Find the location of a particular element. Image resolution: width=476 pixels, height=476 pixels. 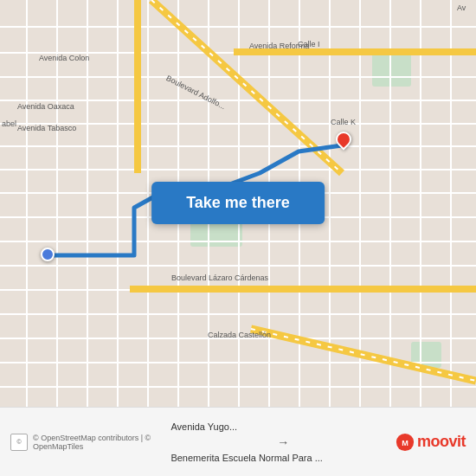

label-avenida-tabasco: Avenida Tabasco is located at coordinates (47, 128).